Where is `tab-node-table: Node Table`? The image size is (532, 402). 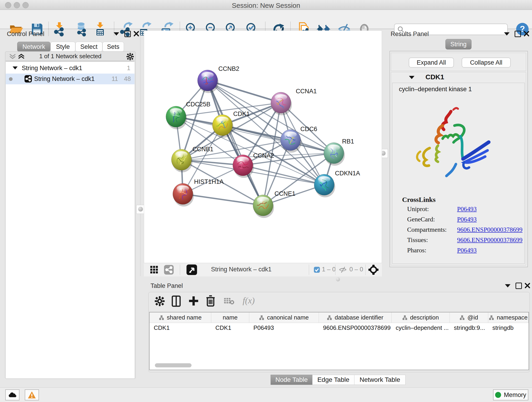 tab-node-table: Node Table is located at coordinates (291, 380).